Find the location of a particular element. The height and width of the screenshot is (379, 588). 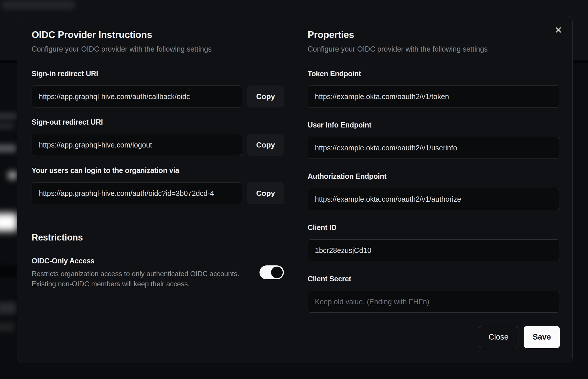

sign-out-redirect-input is located at coordinates (137, 145).